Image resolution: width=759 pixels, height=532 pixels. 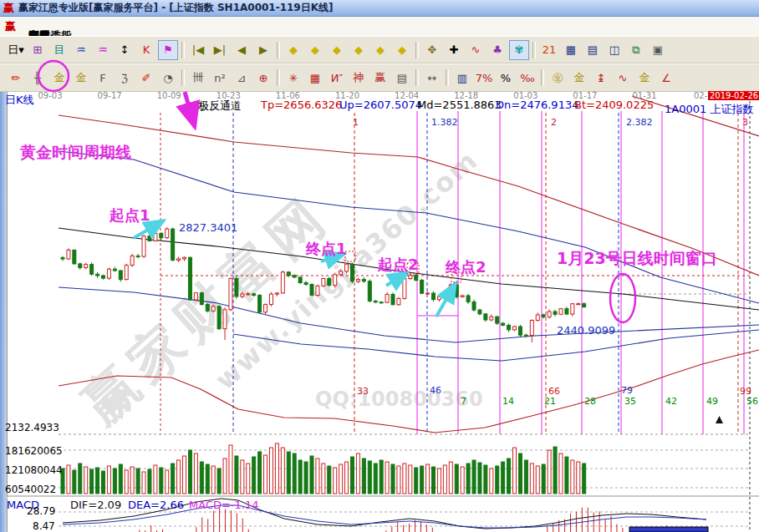 I want to click on app-icon: 赢, so click(x=8, y=8).